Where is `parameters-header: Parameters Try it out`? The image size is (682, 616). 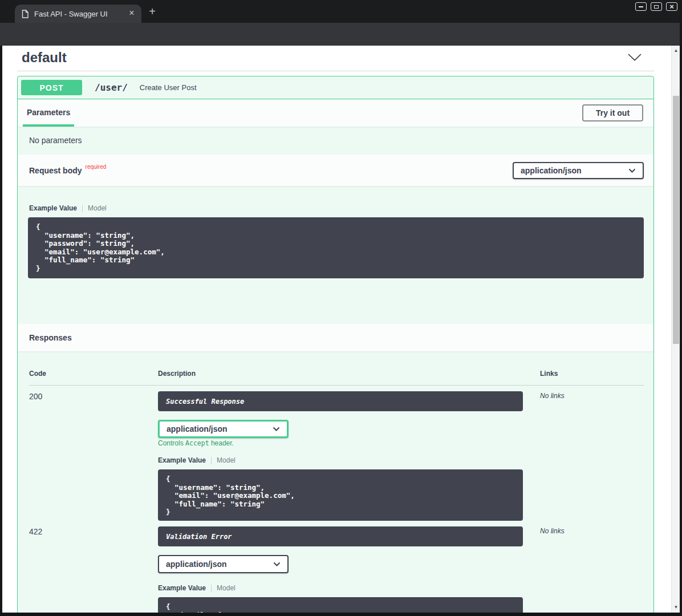
parameters-header: Parameters Try it out is located at coordinates (335, 113).